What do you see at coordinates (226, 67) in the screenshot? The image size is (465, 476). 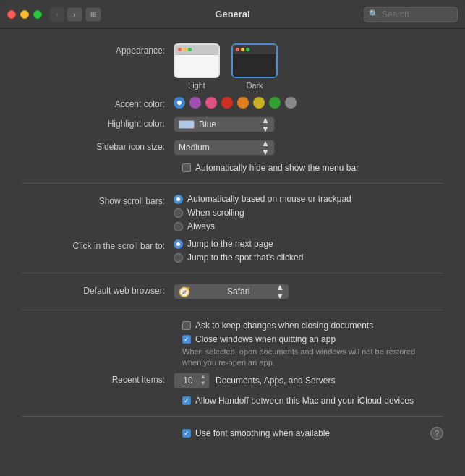 I see `appearance-options: Light Dark` at bounding box center [226, 67].